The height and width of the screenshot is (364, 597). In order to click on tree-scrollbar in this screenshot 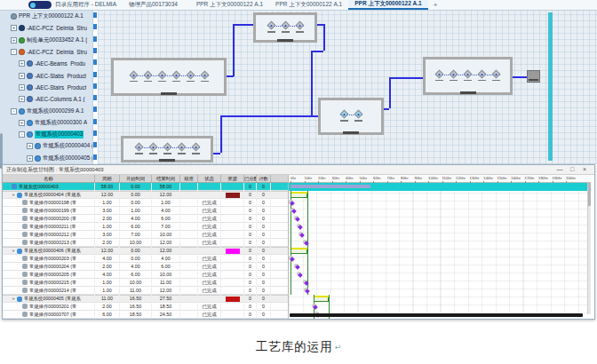, I will do `click(2, 151)`.